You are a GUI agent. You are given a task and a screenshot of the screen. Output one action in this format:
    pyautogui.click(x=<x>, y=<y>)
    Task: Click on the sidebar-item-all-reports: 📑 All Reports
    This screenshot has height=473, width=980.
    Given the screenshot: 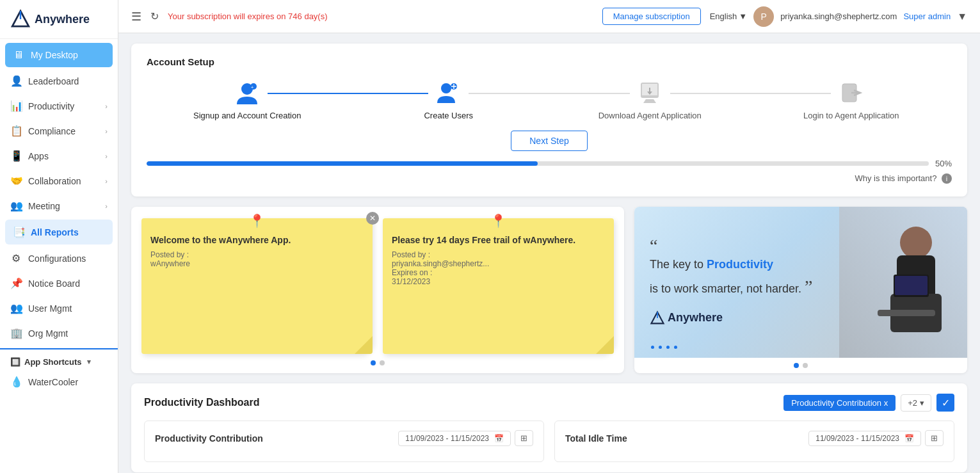 What is the action you would take?
    pyautogui.click(x=59, y=232)
    